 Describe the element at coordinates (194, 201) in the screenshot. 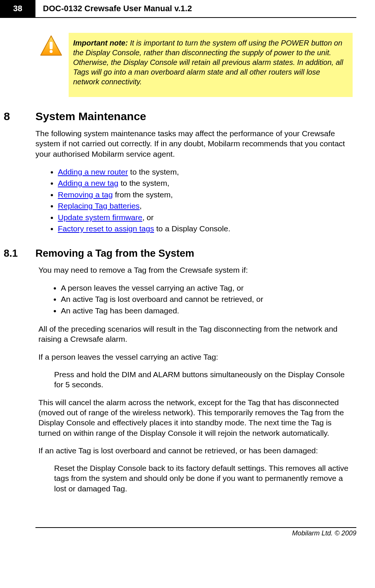

I see `maintenance-task-list: Adding a new router to the system, Addin…` at that location.